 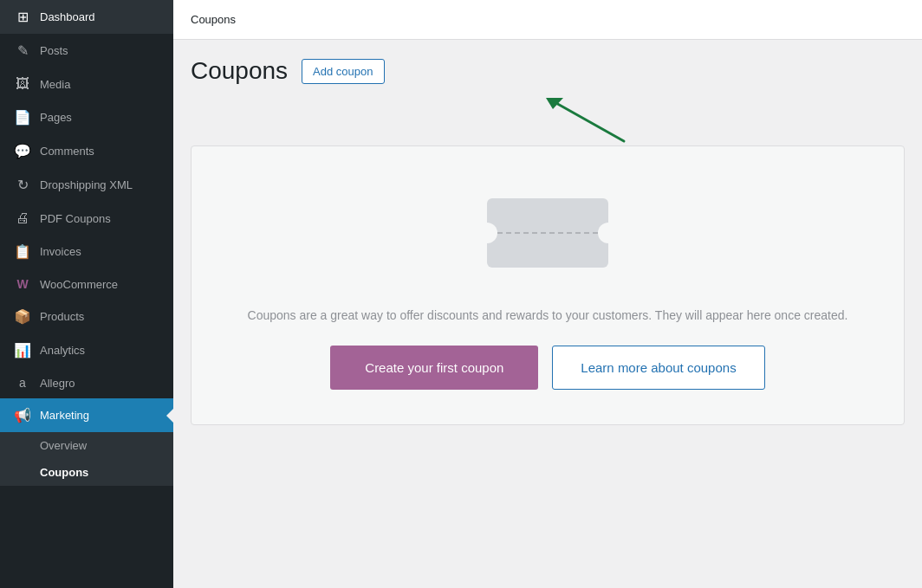 What do you see at coordinates (87, 218) in the screenshot?
I see `sidebar-item-pdf-coupons: 🖨 PDF Coupons` at bounding box center [87, 218].